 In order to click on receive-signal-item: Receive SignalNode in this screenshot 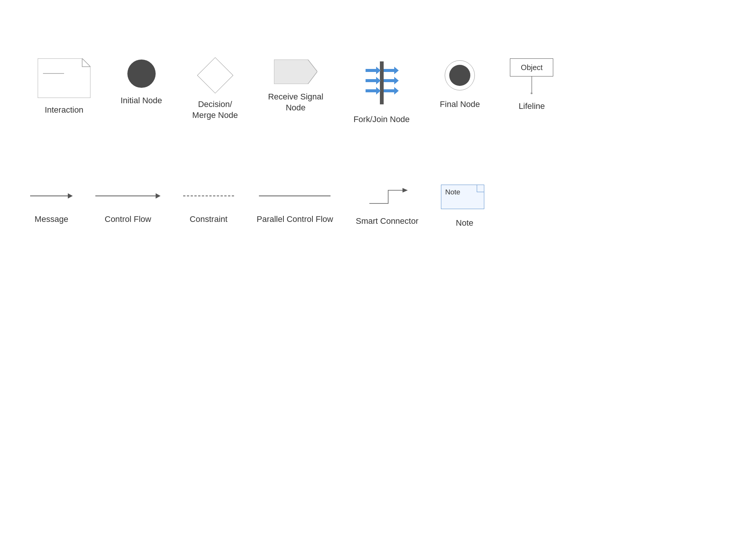, I will do `click(295, 86)`.